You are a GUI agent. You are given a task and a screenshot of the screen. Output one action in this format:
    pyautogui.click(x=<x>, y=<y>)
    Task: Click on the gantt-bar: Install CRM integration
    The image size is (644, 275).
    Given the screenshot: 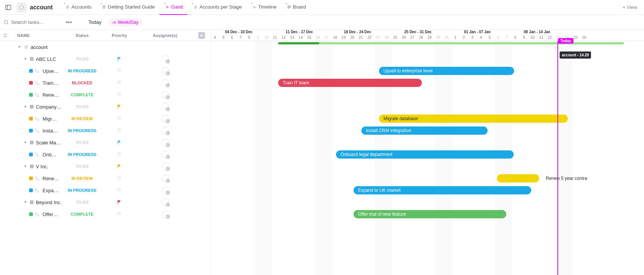 What is the action you would take?
    pyautogui.click(x=424, y=131)
    